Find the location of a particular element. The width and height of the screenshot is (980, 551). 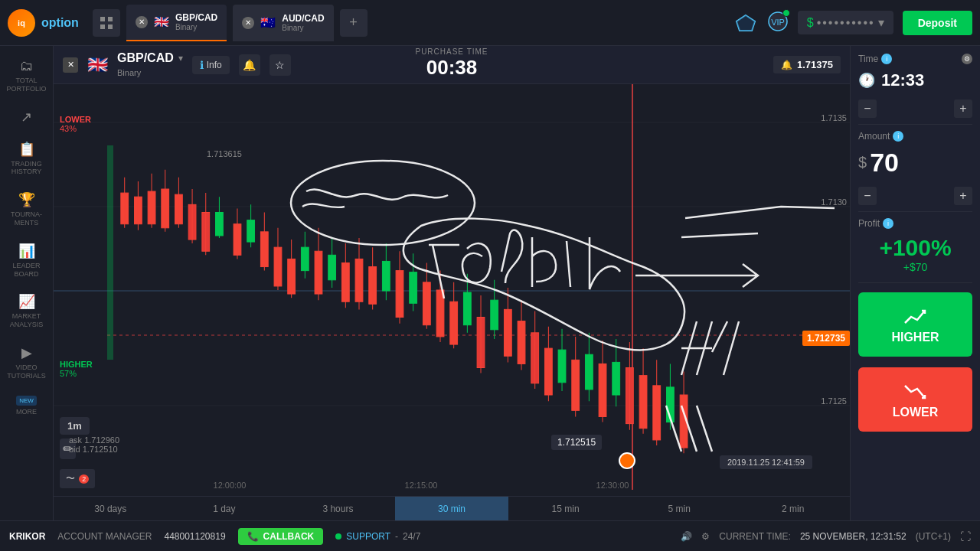

profit-display: +100% +$70 is located at coordinates (916, 254).